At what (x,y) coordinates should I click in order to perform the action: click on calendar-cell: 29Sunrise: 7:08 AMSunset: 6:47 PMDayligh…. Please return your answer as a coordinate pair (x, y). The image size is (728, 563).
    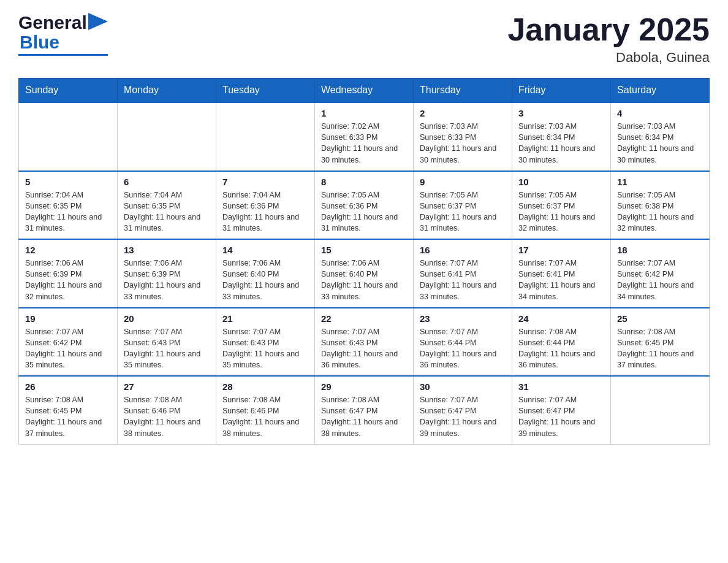
    Looking at the image, I should click on (364, 410).